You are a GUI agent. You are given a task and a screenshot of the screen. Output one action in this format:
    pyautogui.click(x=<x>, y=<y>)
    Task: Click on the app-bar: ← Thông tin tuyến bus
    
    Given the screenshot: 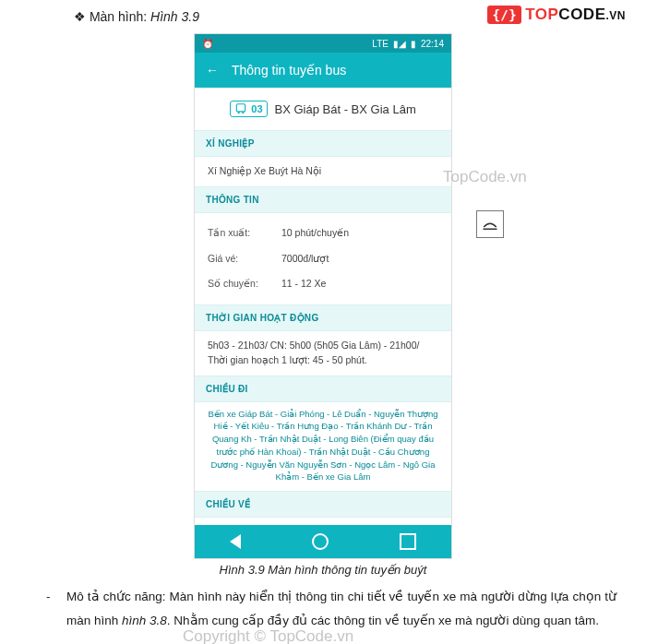 What is the action you would take?
    pyautogui.click(x=323, y=70)
    